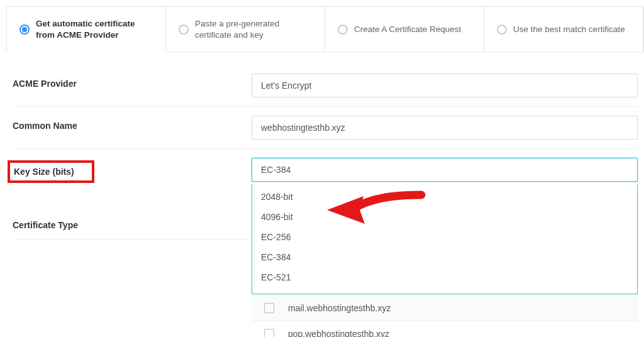 The image size is (644, 337). I want to click on tab-label: Get automatic certificate from ACME Prov…, so click(94, 29).